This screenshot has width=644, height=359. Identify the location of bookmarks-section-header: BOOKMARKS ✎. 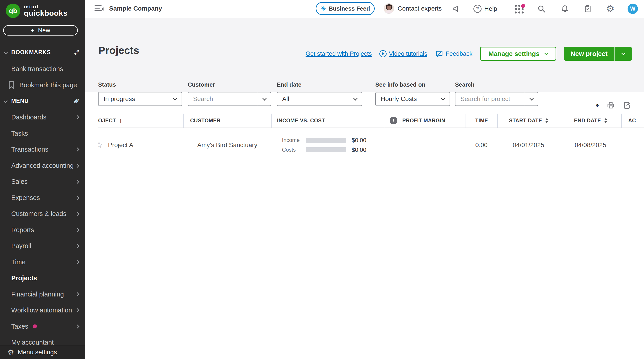
(42, 52).